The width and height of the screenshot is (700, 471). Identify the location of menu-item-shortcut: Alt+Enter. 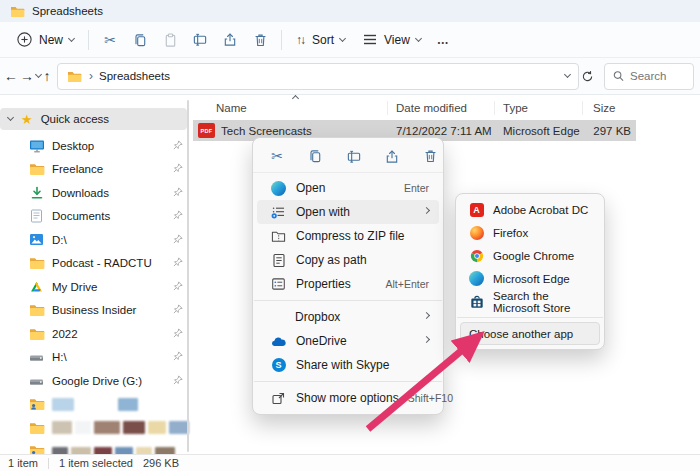
(408, 284).